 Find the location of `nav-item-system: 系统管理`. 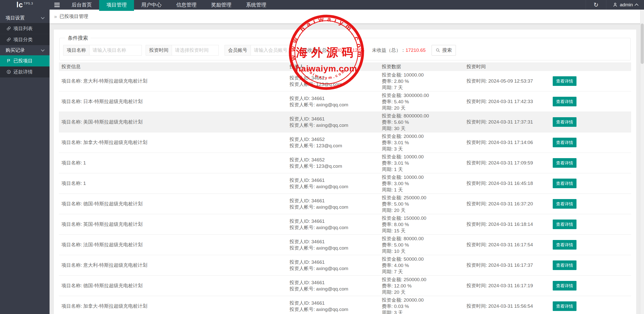

nav-item-system: 系统管理 is located at coordinates (256, 5).